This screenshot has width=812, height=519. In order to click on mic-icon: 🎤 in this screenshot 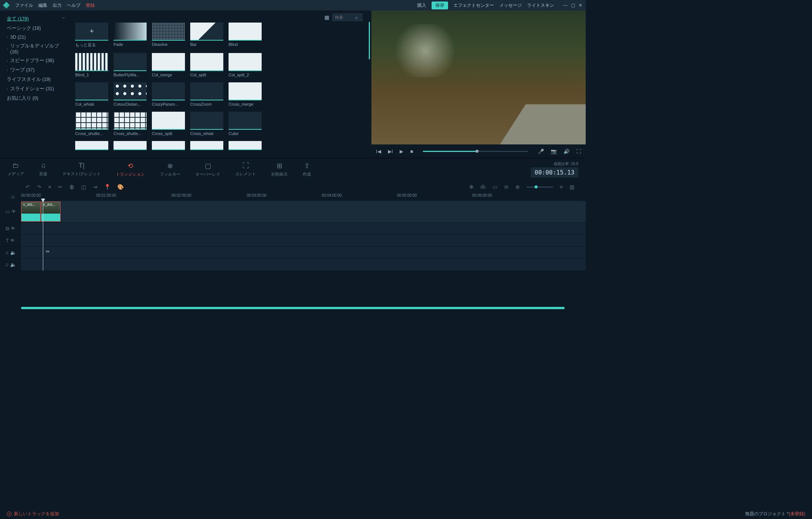, I will do `click(541, 151)`.